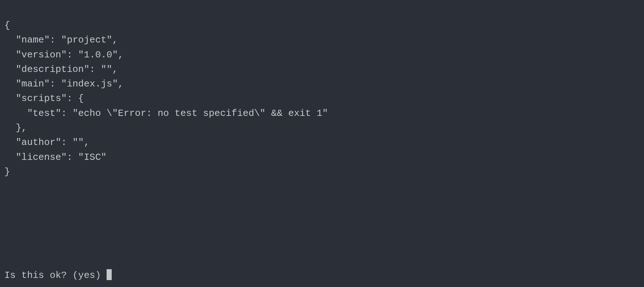  I want to click on json-line: },, so click(16, 128).